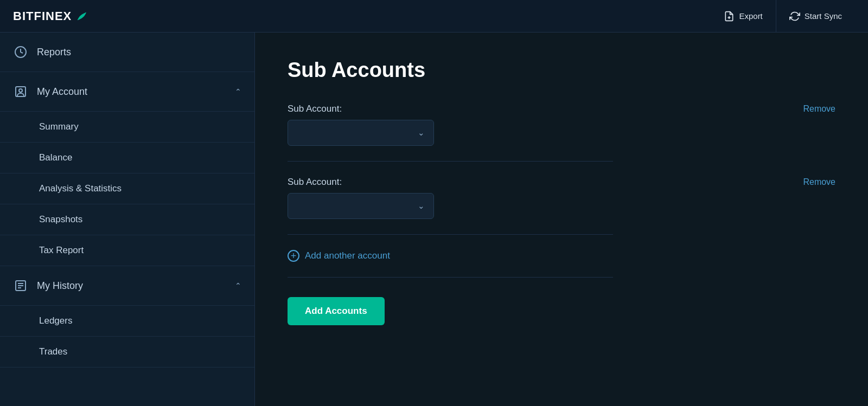 The height and width of the screenshot is (406, 868). Describe the element at coordinates (315, 109) in the screenshot. I see `sub-account-label-1: Sub Account:` at that location.